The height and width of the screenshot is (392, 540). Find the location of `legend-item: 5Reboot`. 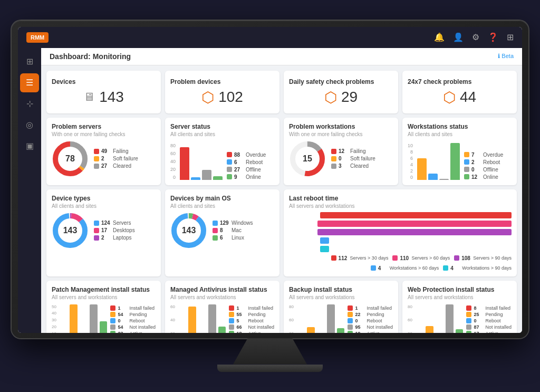

legend-item: 5Reboot is located at coordinates (252, 321).